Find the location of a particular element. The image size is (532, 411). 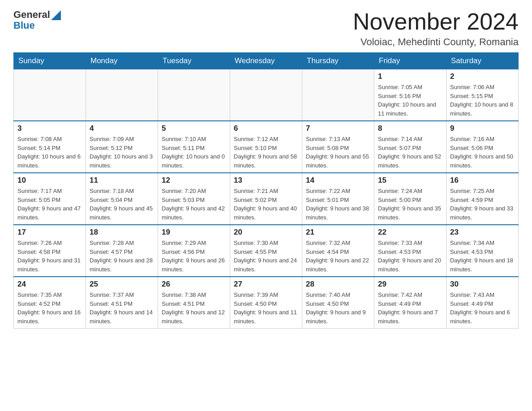

day-sun-info: Sunrise: 7:22 AMSunset: 5:01 PMDaylight:… is located at coordinates (338, 204).